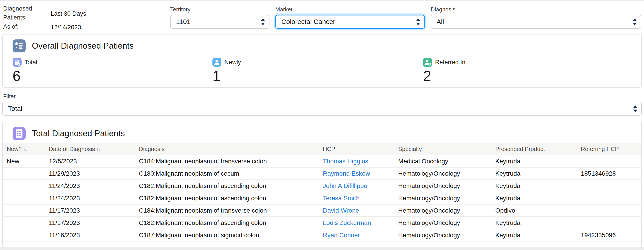 The height and width of the screenshot is (250, 644). Describe the element at coordinates (609, 174) in the screenshot. I see `cell-referring: 1851346928` at that location.